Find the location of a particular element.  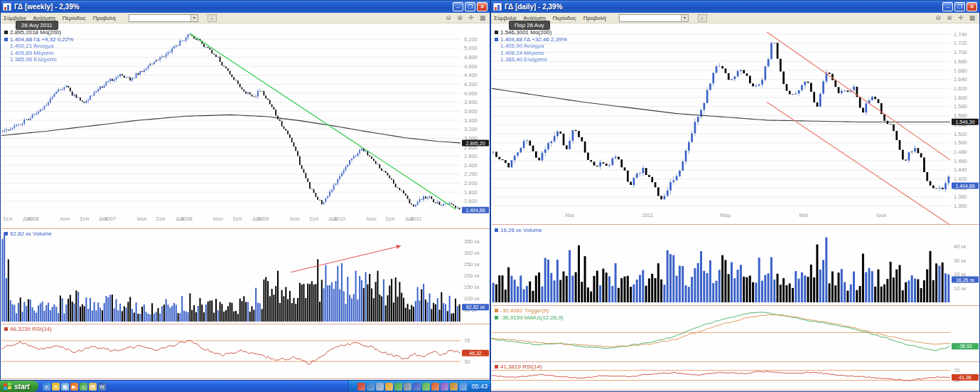

volume-panel: 350 εκ300 εκ250 εκ200 εκ150 εκ100 εκ50 ε… is located at coordinates (245, 277).